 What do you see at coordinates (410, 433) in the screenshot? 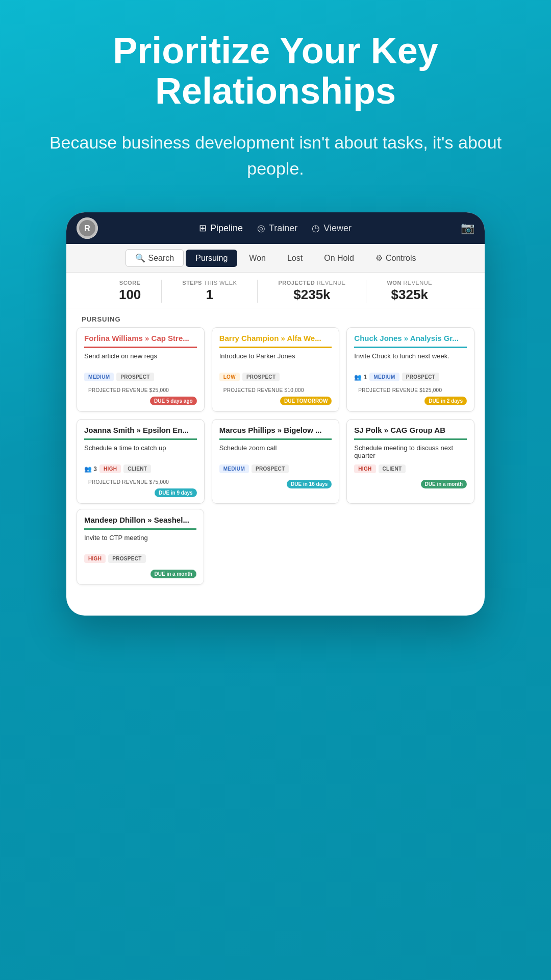
I see `card-title: SJ Polk » CAG Group AB` at bounding box center [410, 433].